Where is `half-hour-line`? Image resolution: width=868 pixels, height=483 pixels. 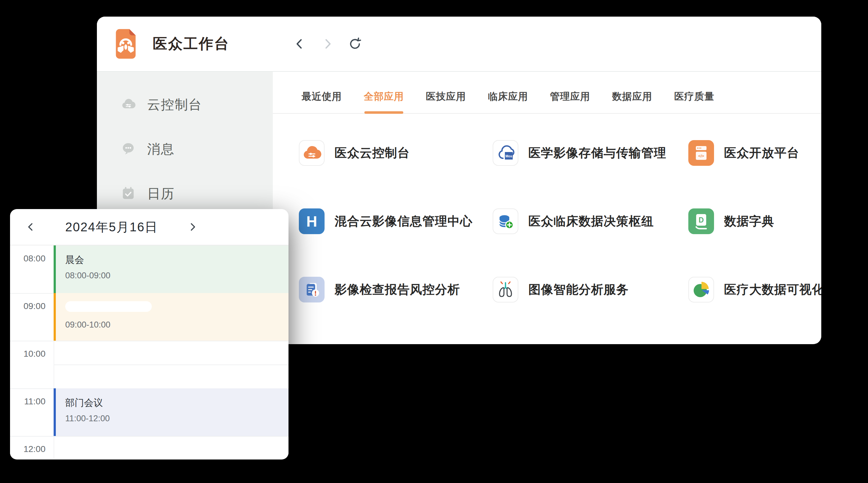 half-hour-line is located at coordinates (171, 365).